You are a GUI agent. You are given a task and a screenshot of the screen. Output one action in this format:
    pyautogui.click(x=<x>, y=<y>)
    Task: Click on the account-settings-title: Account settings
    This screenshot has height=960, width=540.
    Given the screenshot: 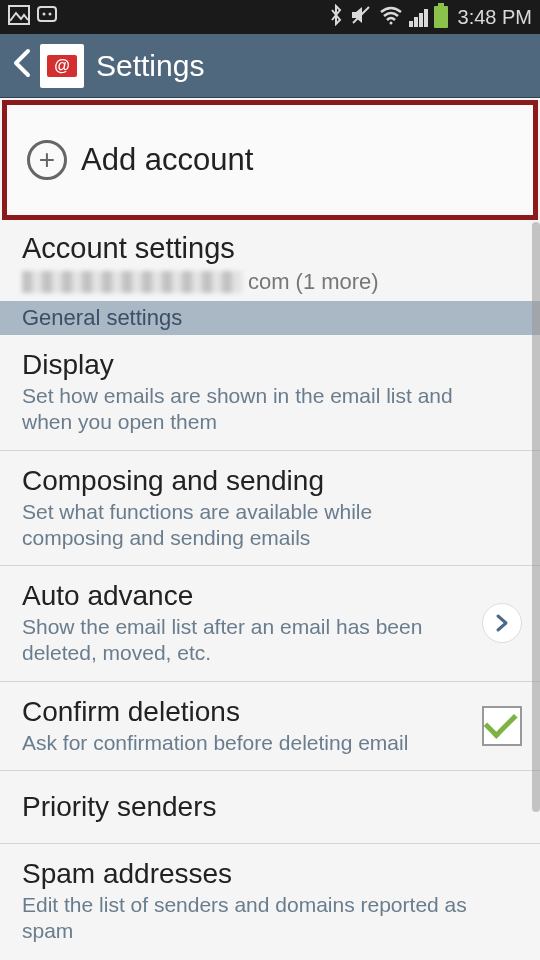 What is the action you would take?
    pyautogui.click(x=270, y=248)
    